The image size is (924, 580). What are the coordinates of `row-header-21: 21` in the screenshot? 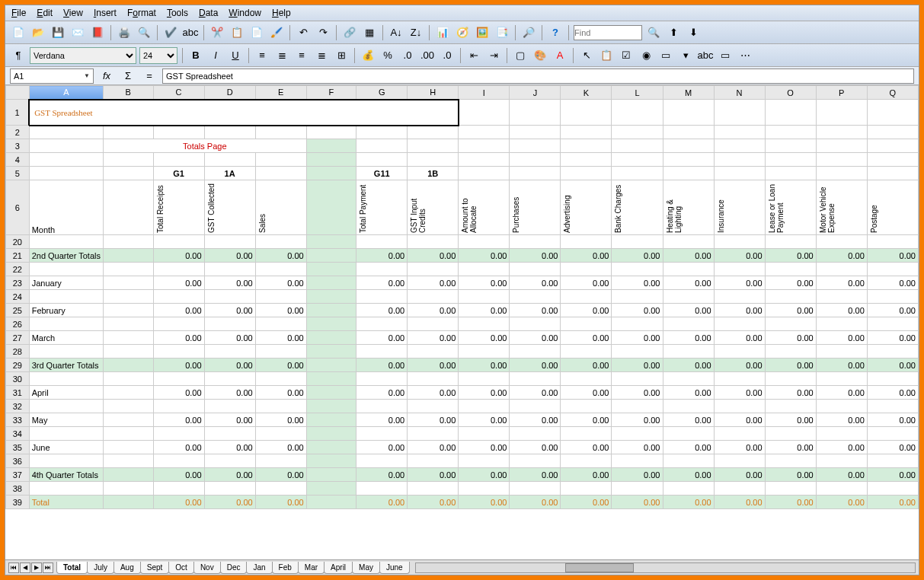 It's located at (18, 256).